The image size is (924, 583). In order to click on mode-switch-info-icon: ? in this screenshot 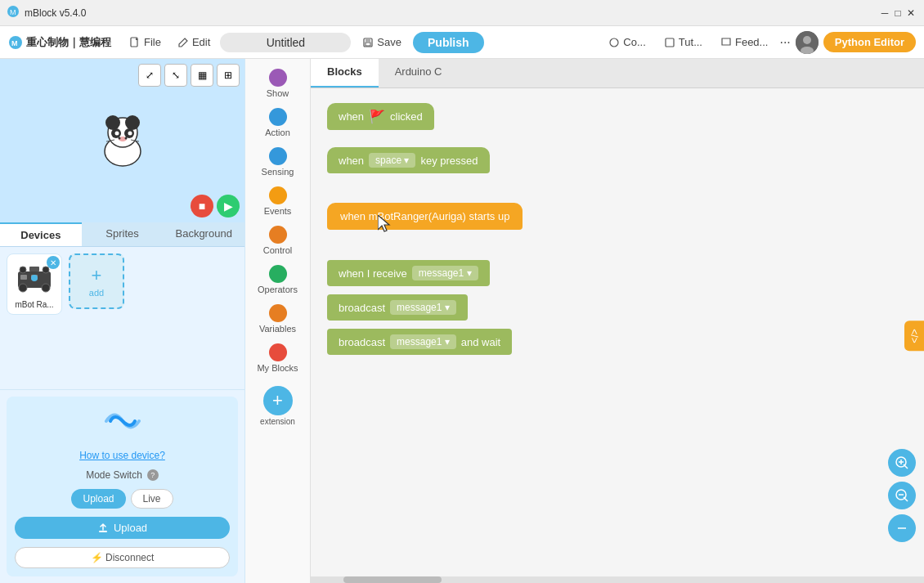, I will do `click(153, 475)`.